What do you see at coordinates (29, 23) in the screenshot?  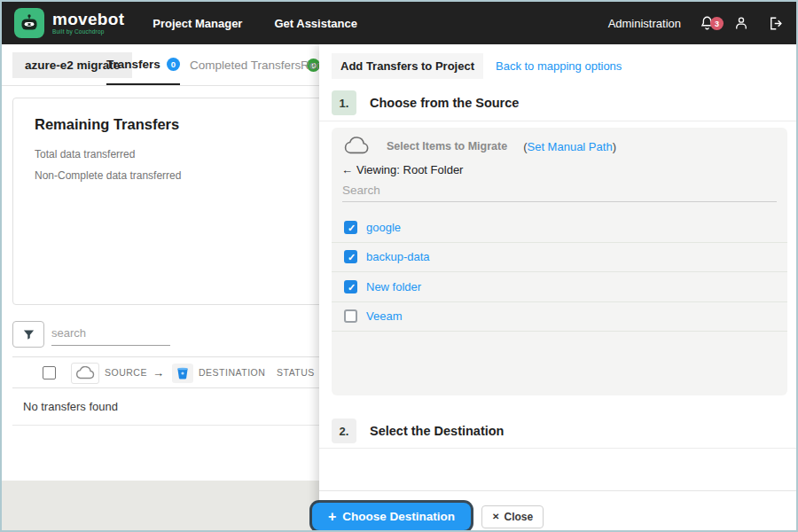 I see `robot-icon` at bounding box center [29, 23].